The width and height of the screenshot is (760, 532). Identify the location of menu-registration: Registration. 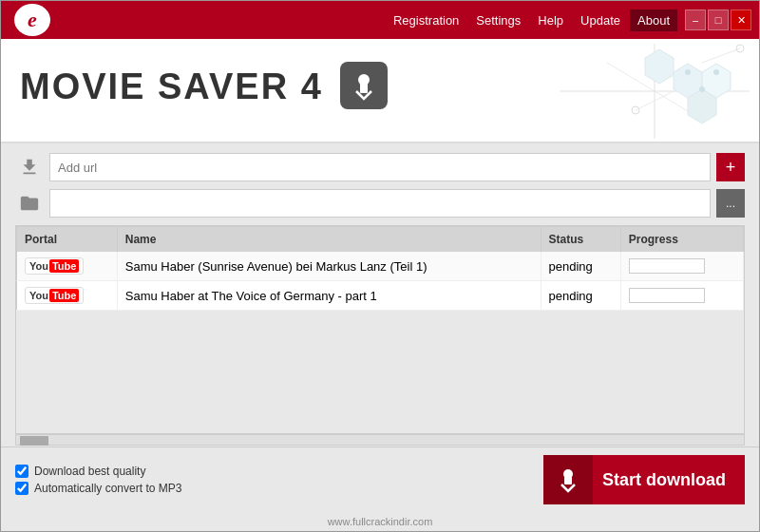
(426, 21).